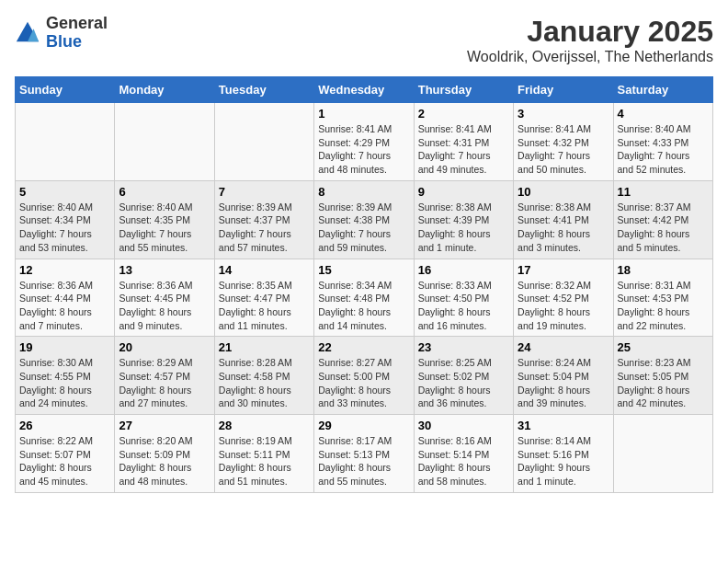 This screenshot has height=563, width=728. Describe the element at coordinates (164, 348) in the screenshot. I see `day-number: 20` at that location.